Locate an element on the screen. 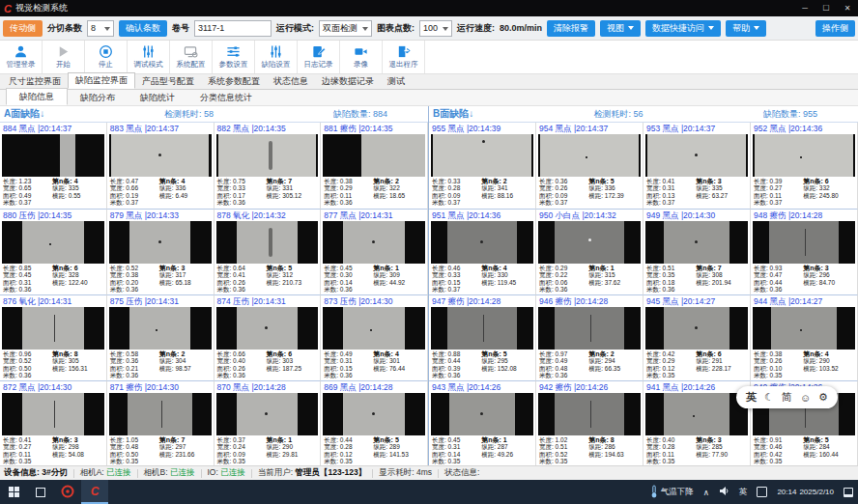 The image size is (858, 504). tab-2: 产品型号配置 is located at coordinates (168, 81).